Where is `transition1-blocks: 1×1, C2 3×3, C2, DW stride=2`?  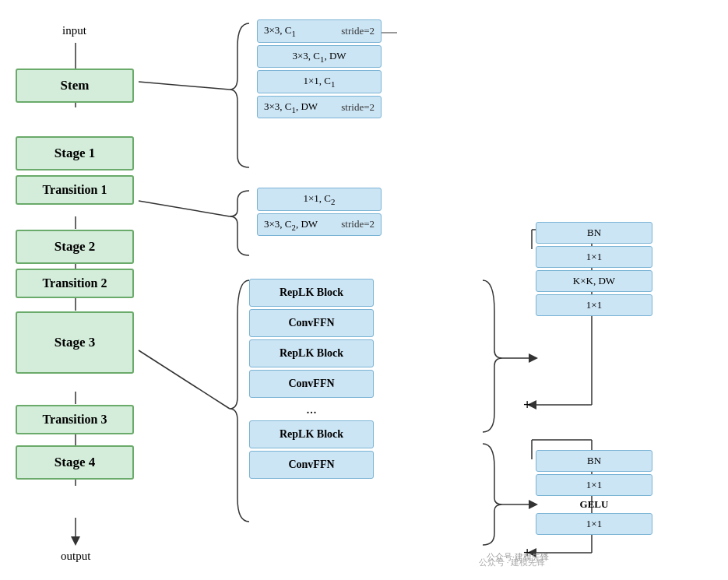 transition1-blocks: 1×1, C2 3×3, C2, DW stride=2 is located at coordinates (319, 212).